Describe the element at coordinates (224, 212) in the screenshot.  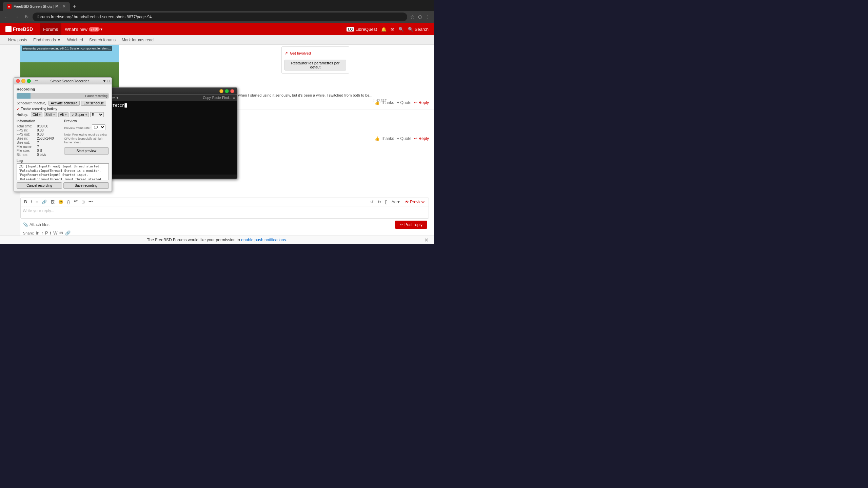
I see `editor-body: Write your reply...` at that location.